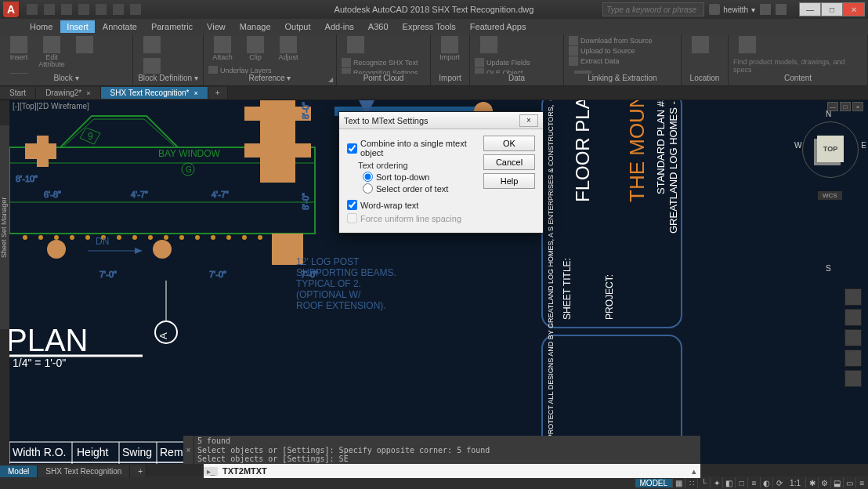 Image resolution: width=868 pixels, height=489 pixels. I want to click on command-menu-icon: ▴, so click(694, 472).